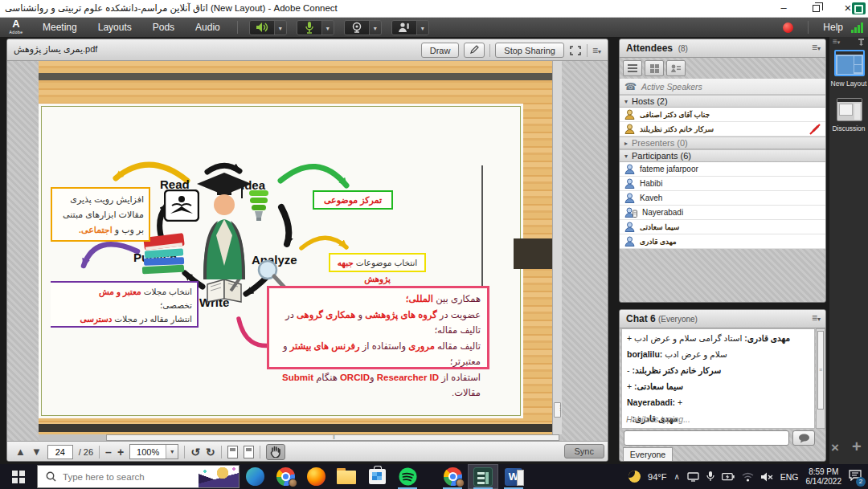 The width and height of the screenshot is (868, 489). I want to click on connection-signal-icon, so click(857, 27).